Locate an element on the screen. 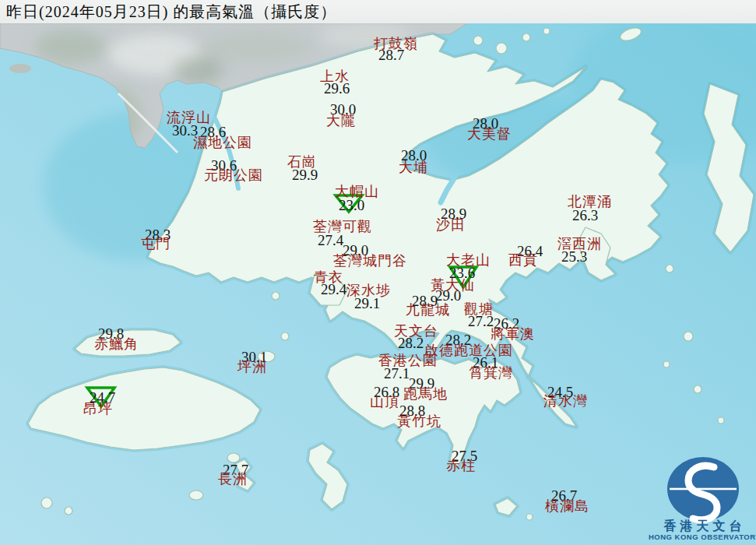 Image resolution: width=756 pixels, height=545 pixels. station-label: 黃大仙 is located at coordinates (453, 285).